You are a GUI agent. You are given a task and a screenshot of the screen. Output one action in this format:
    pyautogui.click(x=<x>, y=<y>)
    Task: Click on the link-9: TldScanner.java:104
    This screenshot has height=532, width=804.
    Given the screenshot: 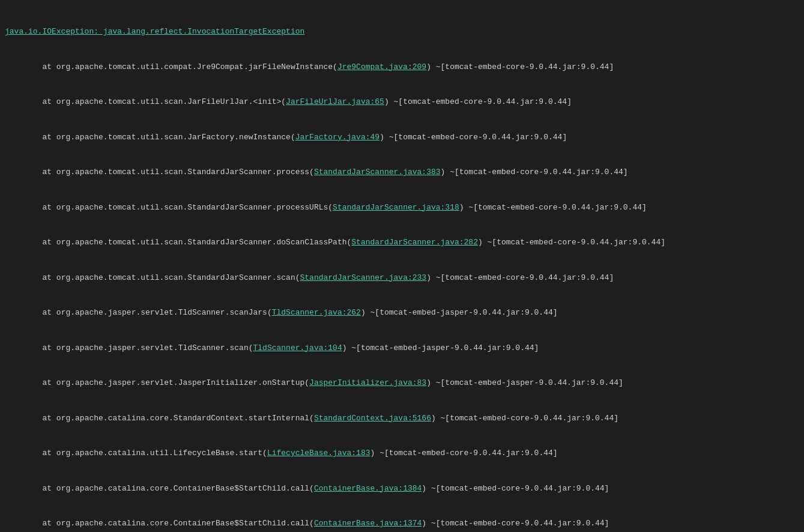 What is the action you would take?
    pyautogui.click(x=297, y=348)
    